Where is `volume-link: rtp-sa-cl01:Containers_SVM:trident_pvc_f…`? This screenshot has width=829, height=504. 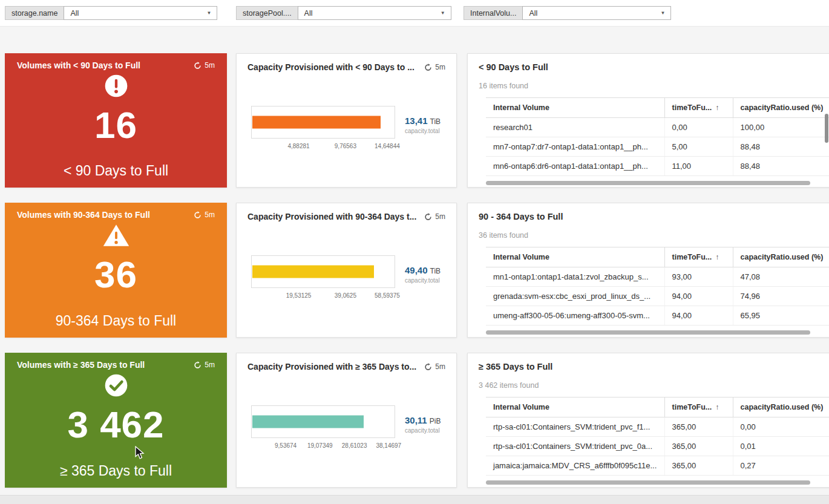 volume-link: rtp-sa-cl01:Containers_SVM:trident_pvc_f… is located at coordinates (575, 427).